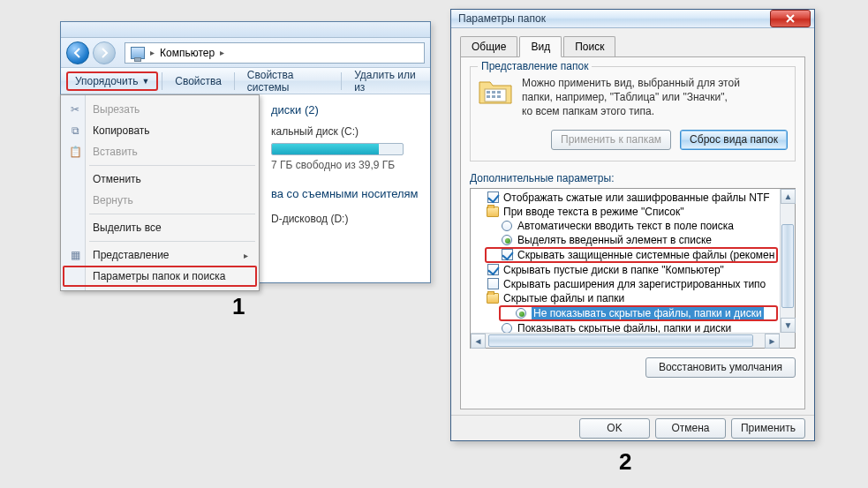 The height and width of the screenshot is (488, 868). I want to click on explorer-toolbar: Упорядочить ▼ Свойства Свойства системы …, so click(245, 81).